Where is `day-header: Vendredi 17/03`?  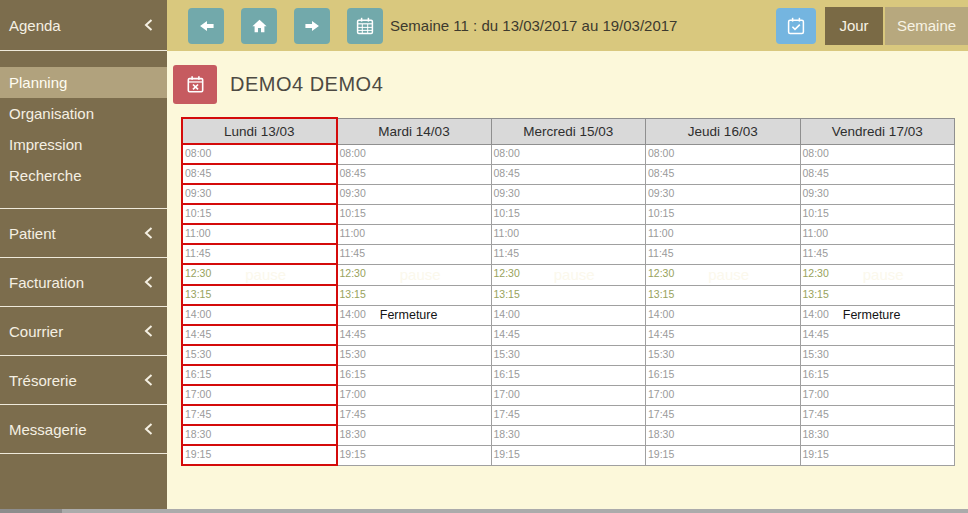 day-header: Vendredi 17/03 is located at coordinates (878, 131).